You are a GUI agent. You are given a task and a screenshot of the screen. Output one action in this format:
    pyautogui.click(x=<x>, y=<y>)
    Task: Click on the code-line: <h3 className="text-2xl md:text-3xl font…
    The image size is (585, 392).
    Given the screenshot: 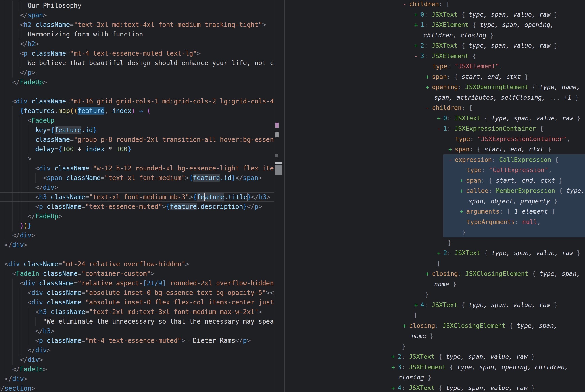 What is the action you would take?
    pyautogui.click(x=137, y=312)
    